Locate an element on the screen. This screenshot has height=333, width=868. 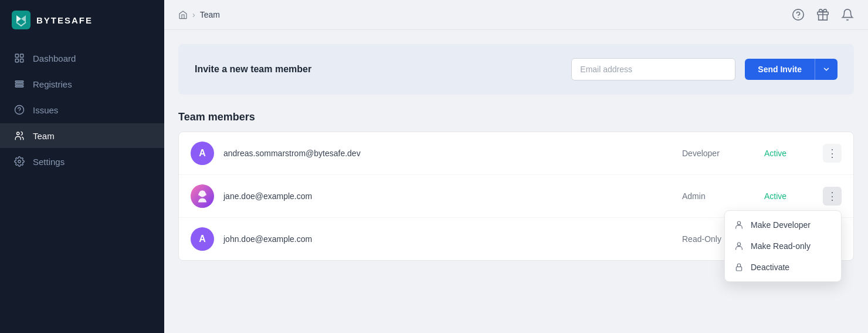
gift-icon is located at coordinates (823, 15).